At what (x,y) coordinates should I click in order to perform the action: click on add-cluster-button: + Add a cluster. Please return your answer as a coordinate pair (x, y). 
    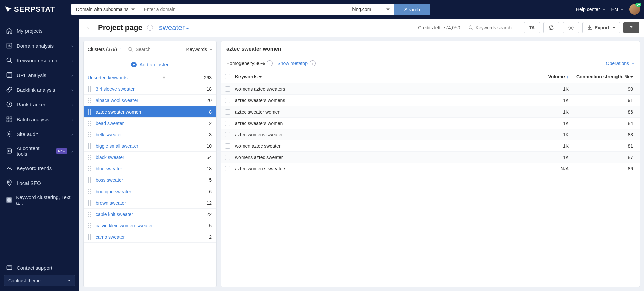
    Looking at the image, I should click on (150, 65).